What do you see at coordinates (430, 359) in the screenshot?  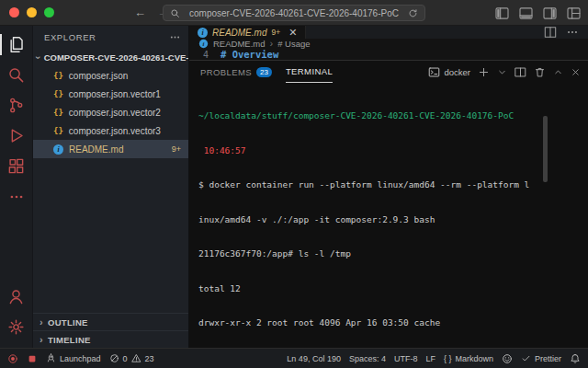 I see `eol-status: LF` at bounding box center [430, 359].